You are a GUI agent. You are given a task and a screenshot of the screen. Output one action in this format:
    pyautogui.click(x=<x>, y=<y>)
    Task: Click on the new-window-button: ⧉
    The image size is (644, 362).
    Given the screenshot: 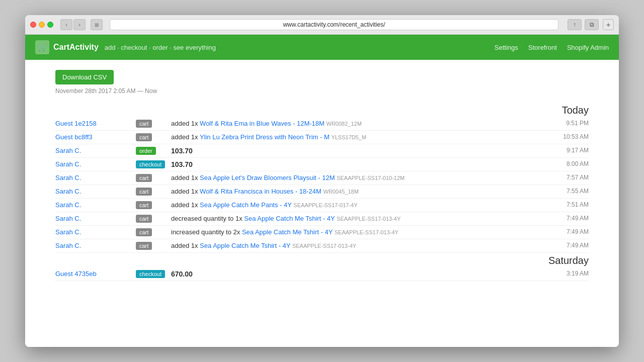 What is the action you would take?
    pyautogui.click(x=592, y=25)
    